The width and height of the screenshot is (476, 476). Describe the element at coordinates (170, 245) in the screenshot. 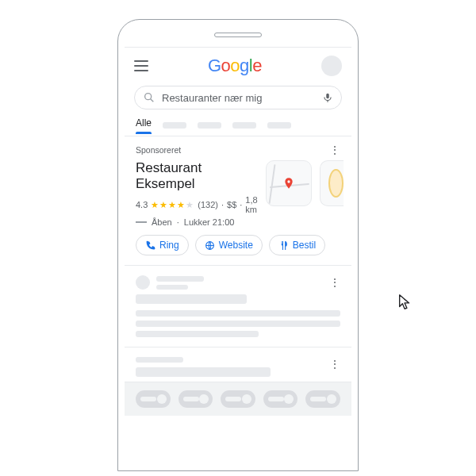

I see `call-label: Ring` at that location.